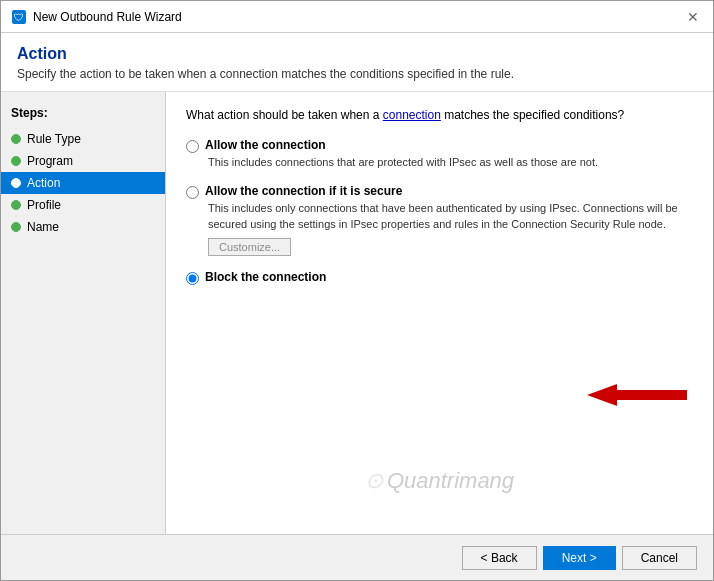 The image size is (714, 581). Describe the element at coordinates (108, 17) in the screenshot. I see `window-title: New Outbound Rule Wizard` at that location.